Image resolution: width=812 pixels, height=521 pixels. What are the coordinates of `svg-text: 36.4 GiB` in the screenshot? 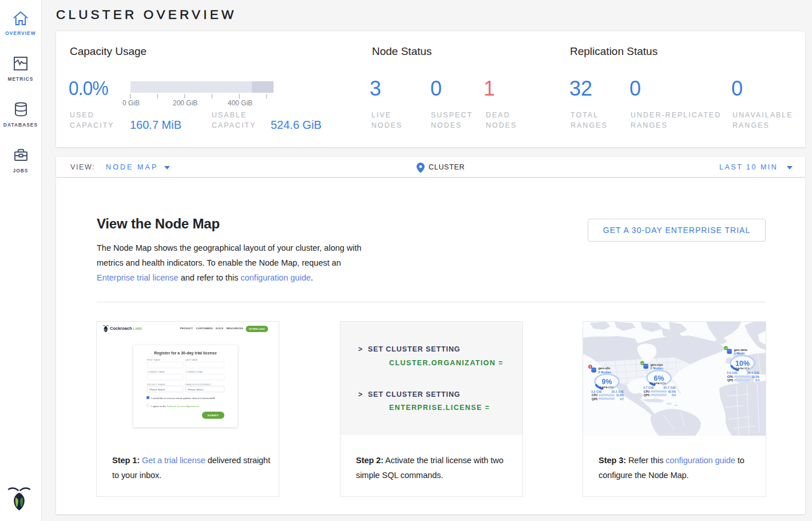 It's located at (753, 373).